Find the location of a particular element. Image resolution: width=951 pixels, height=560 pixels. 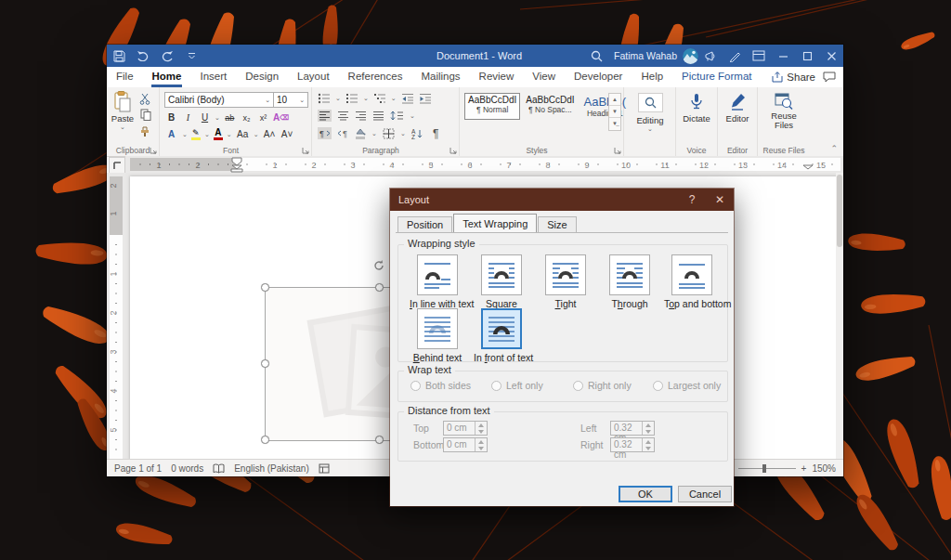

search-icon is located at coordinates (596, 56).